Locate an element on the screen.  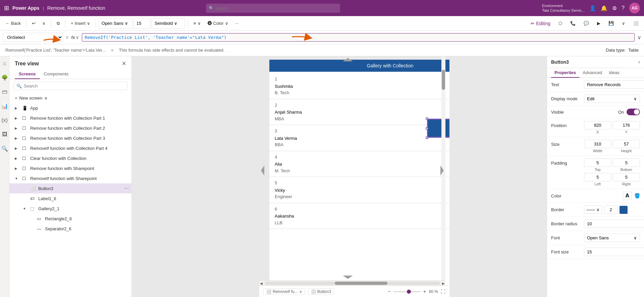
size-w-input is located at coordinates (598, 144).